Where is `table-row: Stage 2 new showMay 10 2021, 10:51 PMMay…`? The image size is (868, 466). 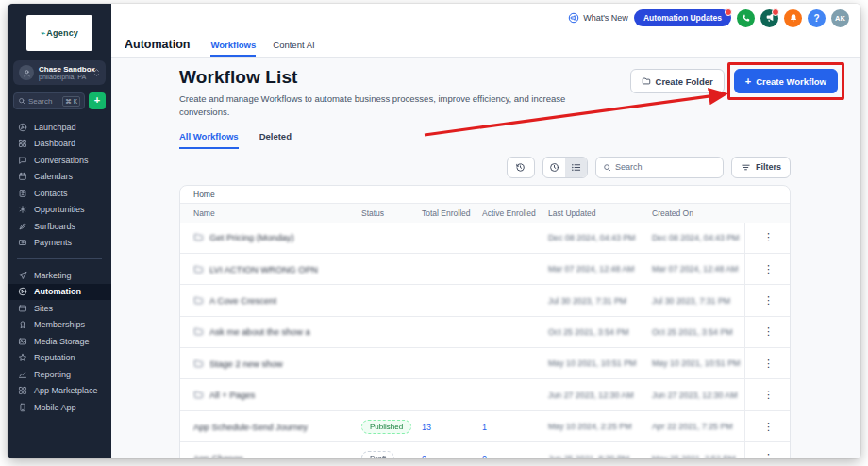 table-row: Stage 2 new showMay 10 2021, 10:51 PMMay… is located at coordinates (485, 364).